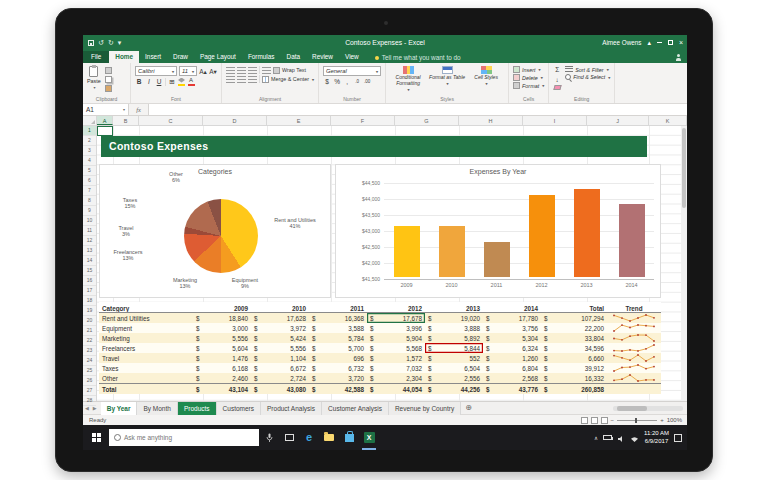 Image resolution: width=768 pixels, height=480 pixels. What do you see at coordinates (289, 438) in the screenshot?
I see `task-view-icon` at bounding box center [289, 438].